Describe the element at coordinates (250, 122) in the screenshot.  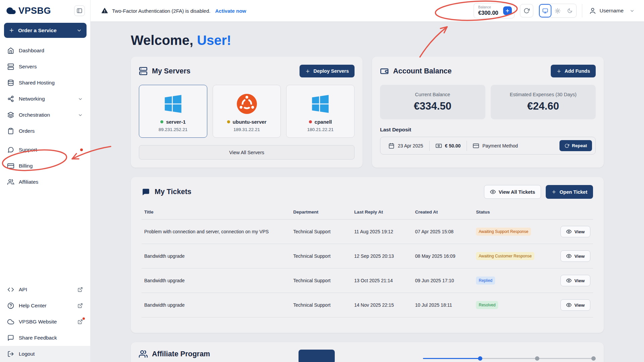
I see `server-name: ubuntu-server` at that location.